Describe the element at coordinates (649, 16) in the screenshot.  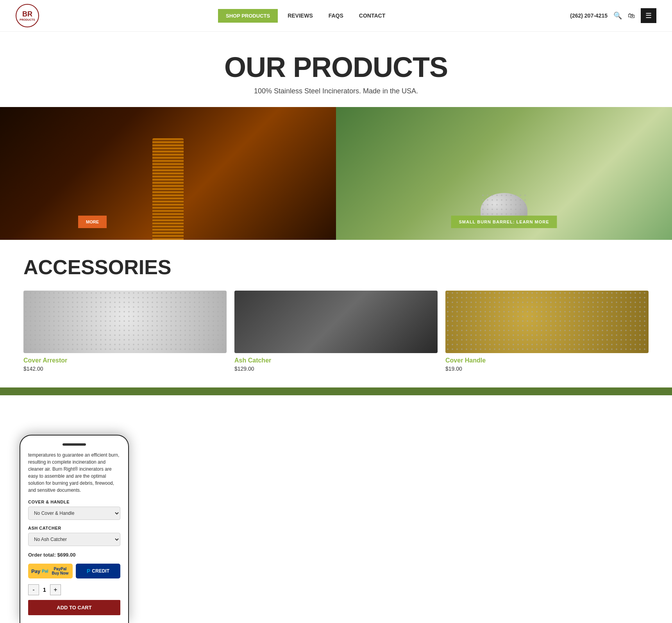
I see `menu-button: ☰` at that location.